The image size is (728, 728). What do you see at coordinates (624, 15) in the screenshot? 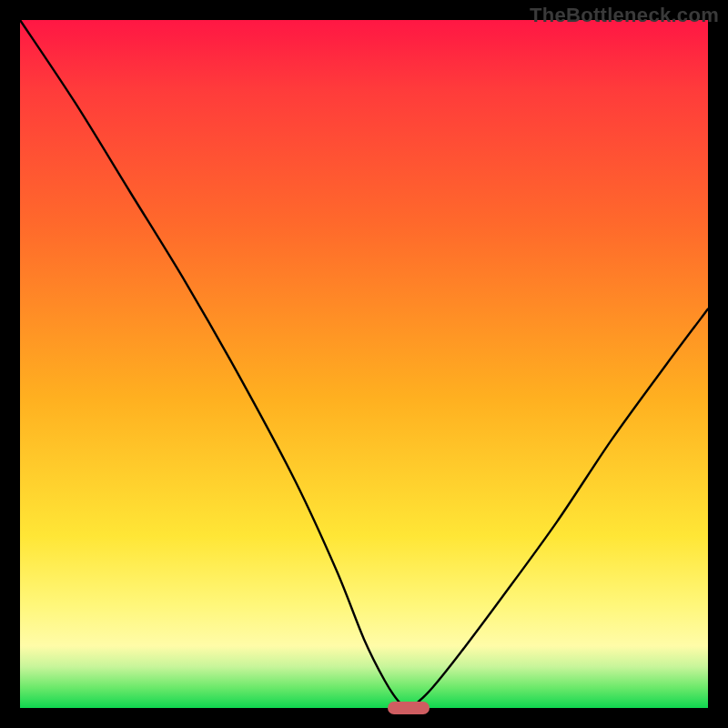
I see `watermark-text: TheBottleneck.com` at bounding box center [624, 15].